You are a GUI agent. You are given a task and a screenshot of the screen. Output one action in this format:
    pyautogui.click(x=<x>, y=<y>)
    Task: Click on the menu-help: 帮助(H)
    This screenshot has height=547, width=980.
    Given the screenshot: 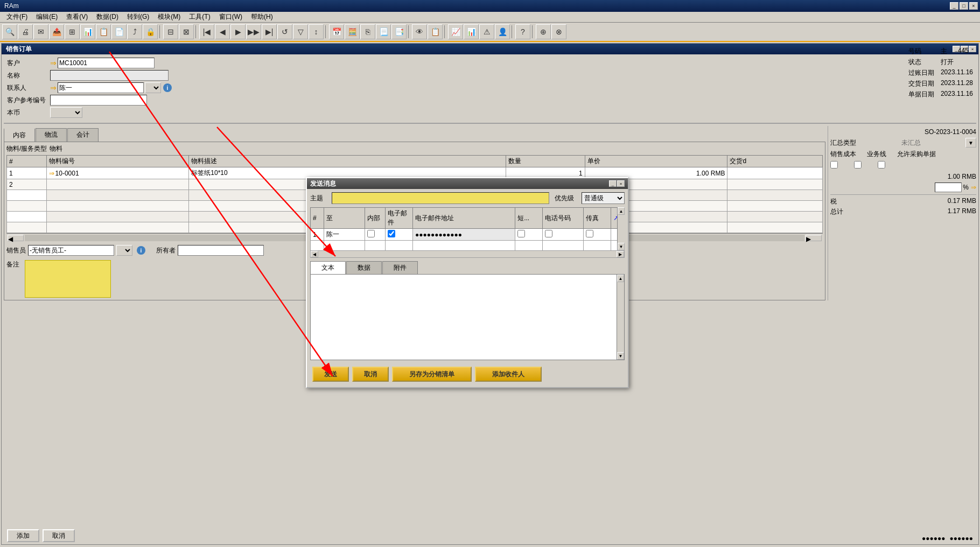 What is the action you would take?
    pyautogui.click(x=262, y=17)
    